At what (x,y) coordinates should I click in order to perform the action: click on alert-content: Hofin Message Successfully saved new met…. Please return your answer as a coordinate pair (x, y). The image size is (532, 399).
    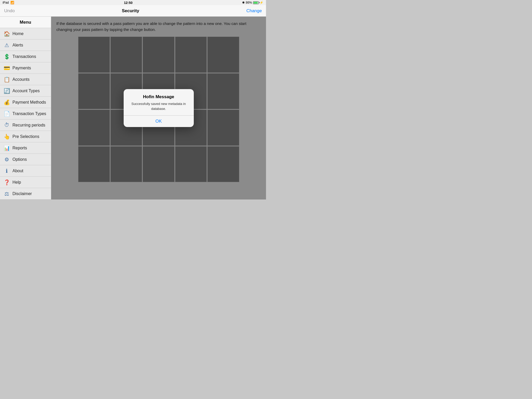
    Looking at the image, I should click on (159, 102).